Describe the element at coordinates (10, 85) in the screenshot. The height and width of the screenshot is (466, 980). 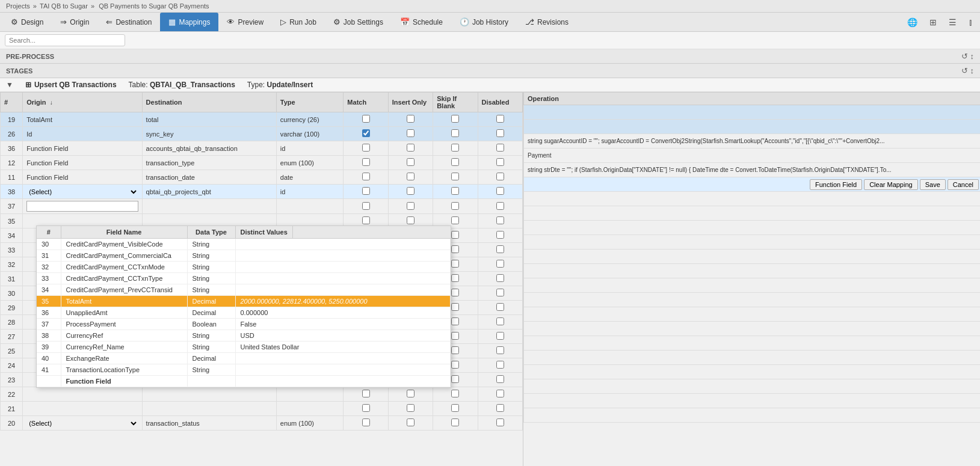
I see `stage-toggle: ▼` at that location.